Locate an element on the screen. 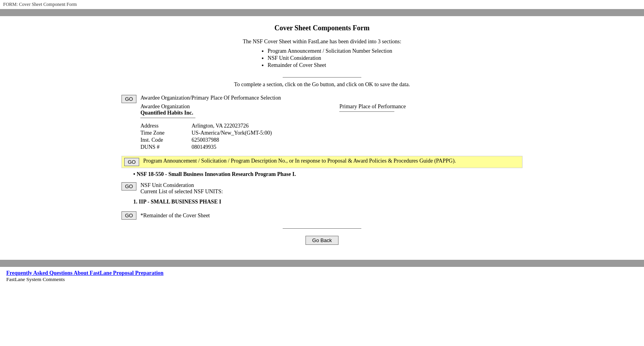  bullet-3: Remainder of Cover Sheet is located at coordinates (330, 65).